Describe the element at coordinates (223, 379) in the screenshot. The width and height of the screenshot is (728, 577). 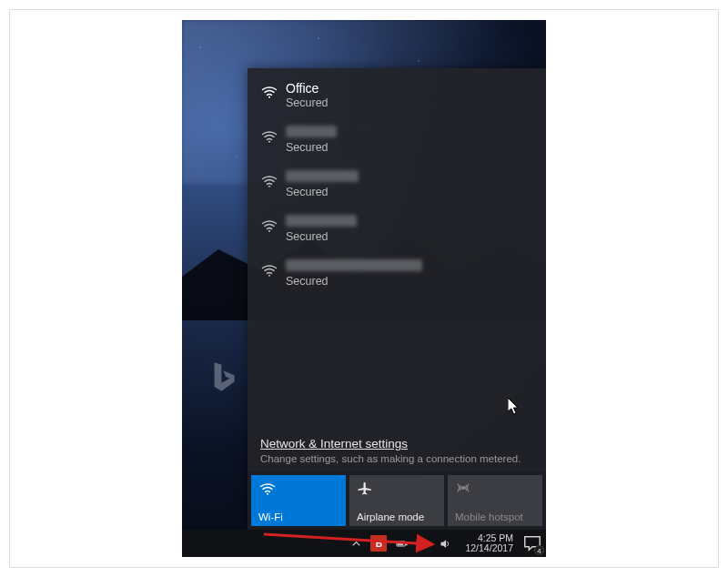
I see `bing-logo` at that location.